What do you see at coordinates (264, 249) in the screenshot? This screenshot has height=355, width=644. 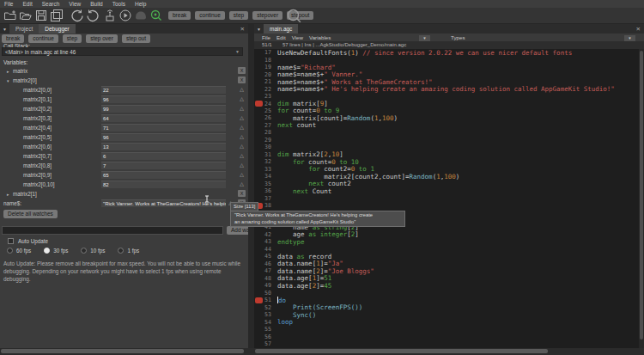 I see `line-number: 44` at bounding box center [264, 249].